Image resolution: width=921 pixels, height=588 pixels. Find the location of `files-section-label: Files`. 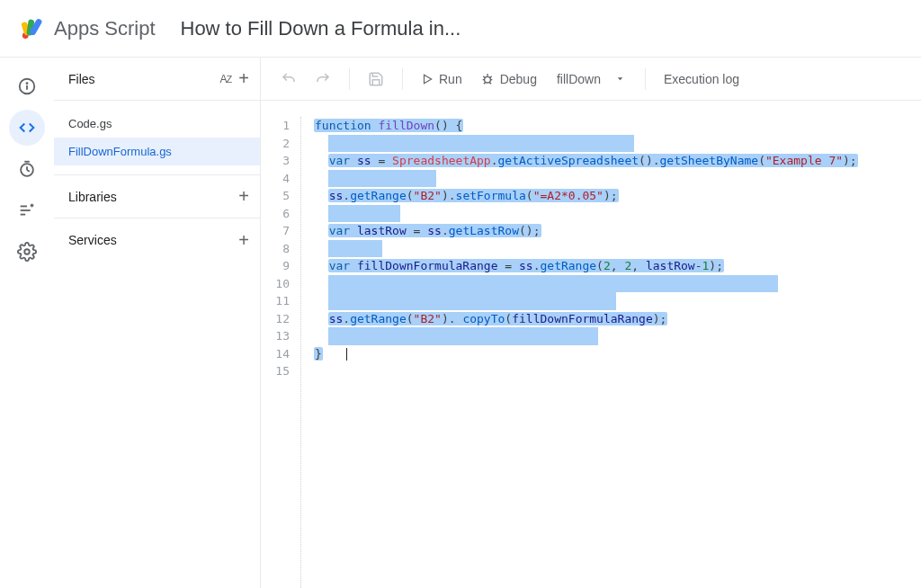

files-section-label: Files is located at coordinates (82, 79).